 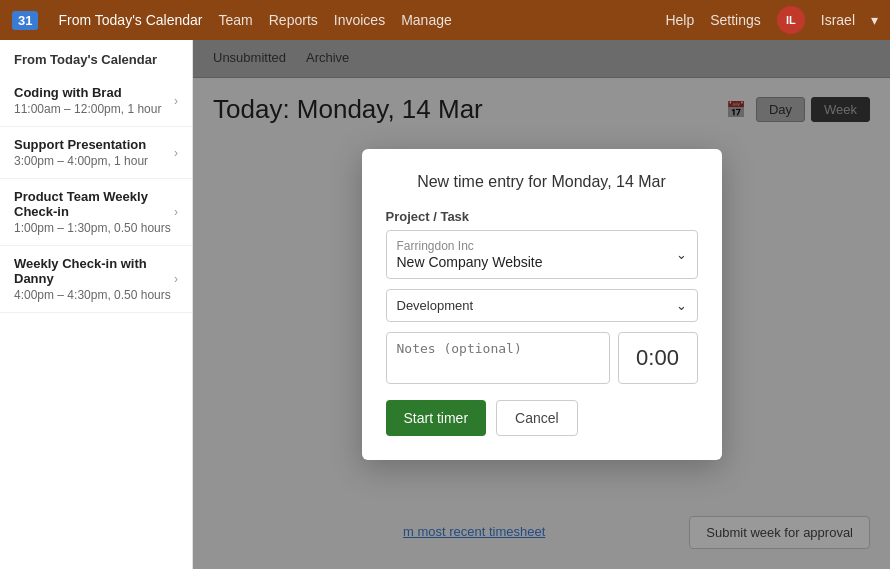 I want to click on nav-link-team: Team, so click(x=236, y=20).